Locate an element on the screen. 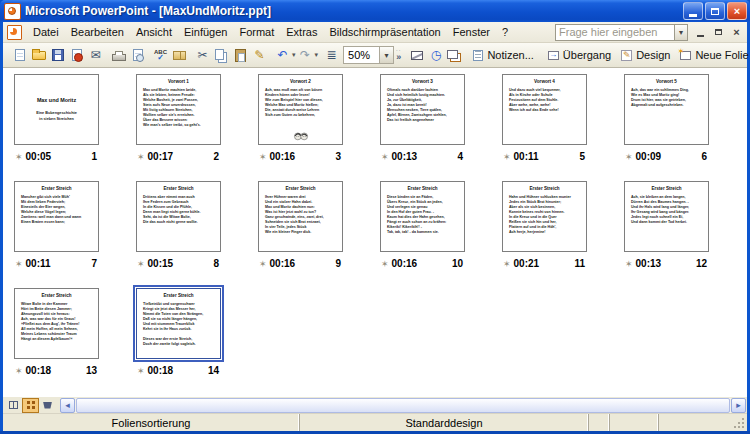  slide-cell: Erster Streich Witwe Bolte in der Kammer… is located at coordinates (56, 332).